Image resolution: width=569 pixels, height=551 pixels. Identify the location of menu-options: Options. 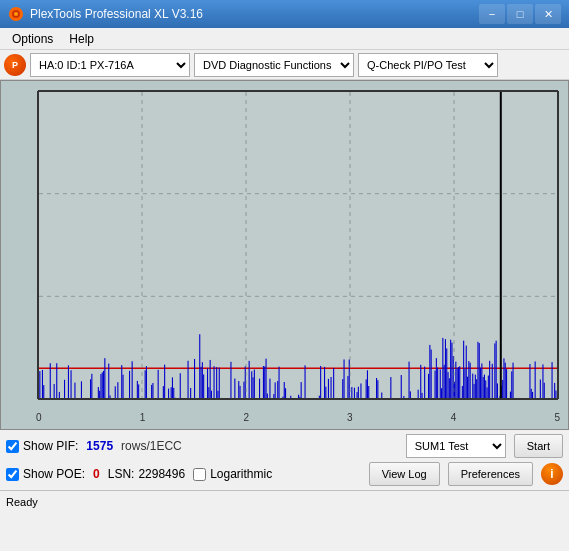
(32, 39).